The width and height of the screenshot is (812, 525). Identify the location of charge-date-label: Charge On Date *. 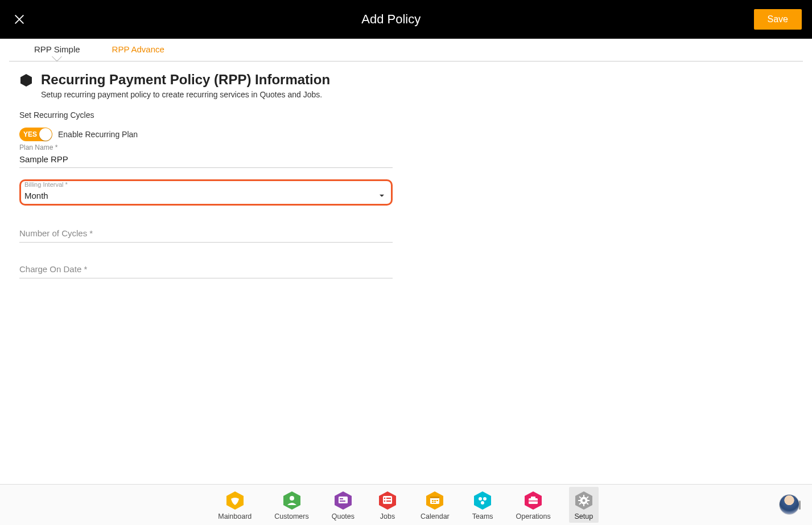
(53, 269).